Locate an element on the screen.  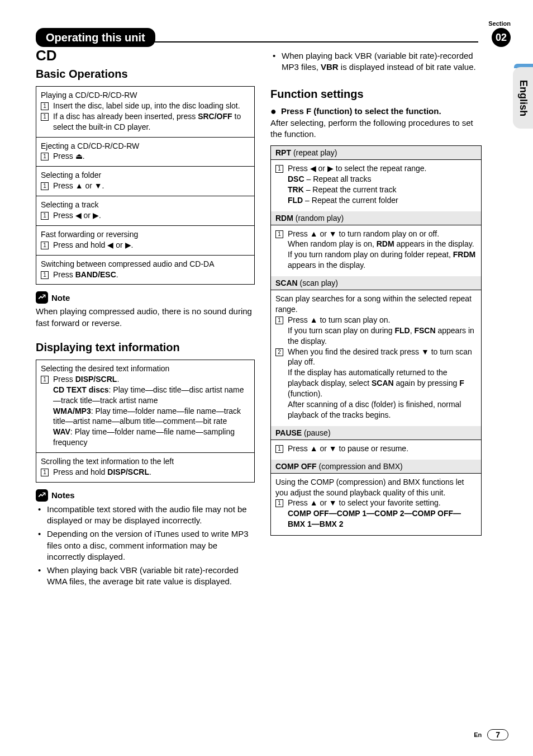
select-text-title: Selecting the desired text information is located at coordinates (145, 369).